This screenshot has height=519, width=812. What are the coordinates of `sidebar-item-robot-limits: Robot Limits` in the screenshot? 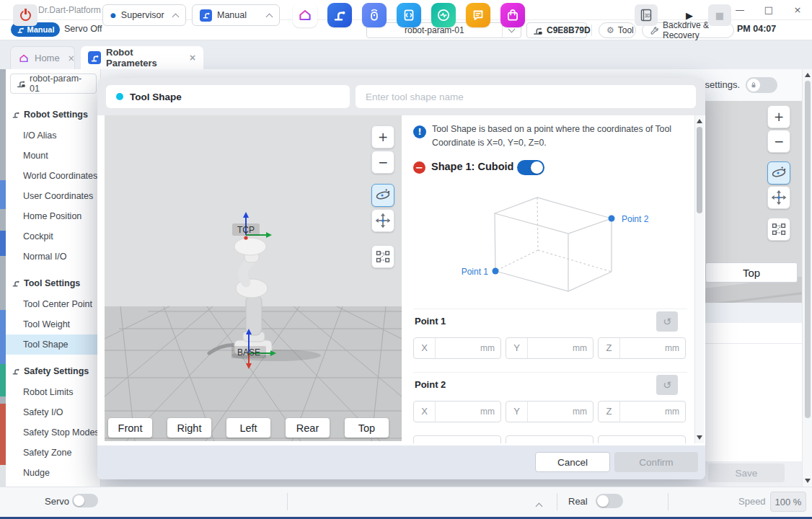 It's located at (53, 392).